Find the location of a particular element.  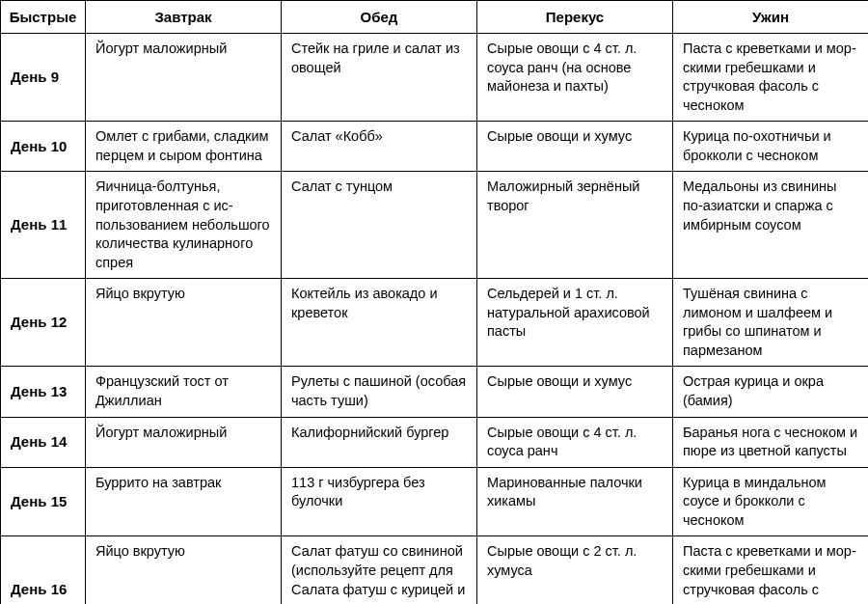

cell-breakfast: Французский тост от Джиллиан is located at coordinates (183, 392).